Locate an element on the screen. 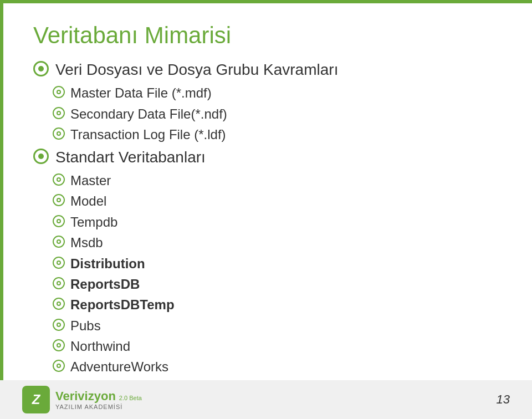 This screenshot has width=532, height=419. level2-bullet-inner-s1i1 is located at coordinates (59, 92).